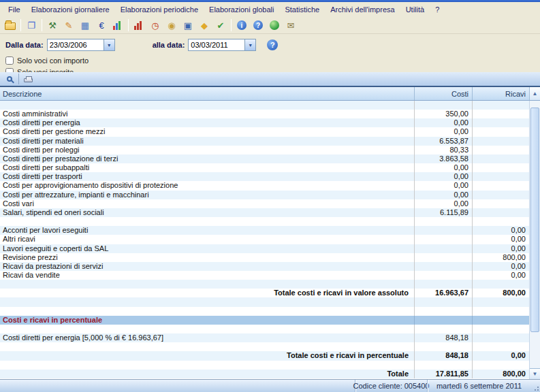  What do you see at coordinates (177, 386) in the screenshot?
I see `status-main-panel` at bounding box center [177, 386].